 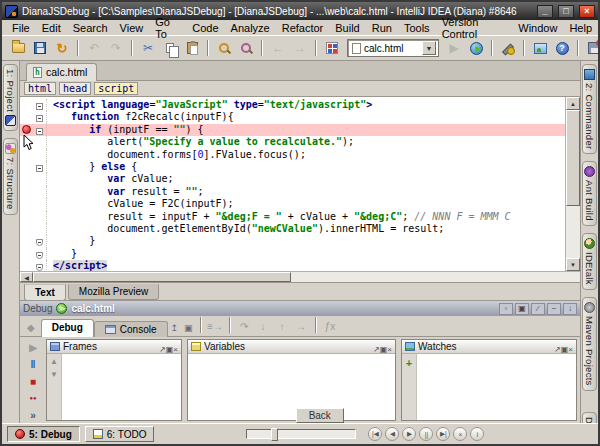 What do you see at coordinates (292, 387) in the screenshot?
I see `panel-content-variables` at bounding box center [292, 387].